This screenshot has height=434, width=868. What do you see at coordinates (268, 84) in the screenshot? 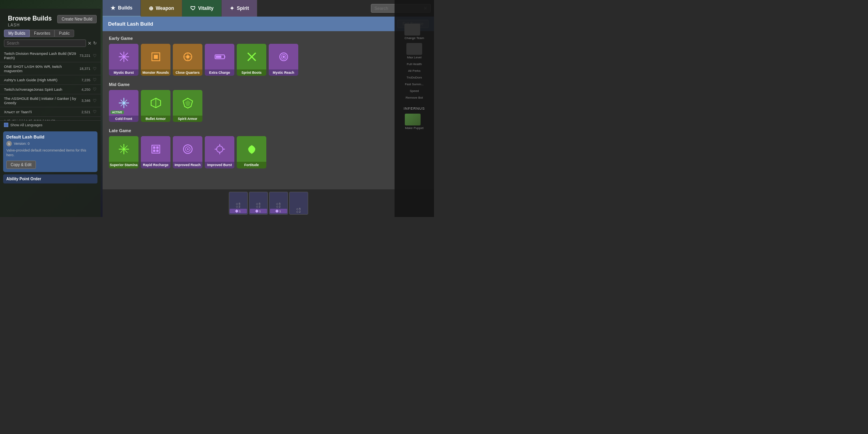
I see `mid-game-label: Mid Game` at bounding box center [268, 84].